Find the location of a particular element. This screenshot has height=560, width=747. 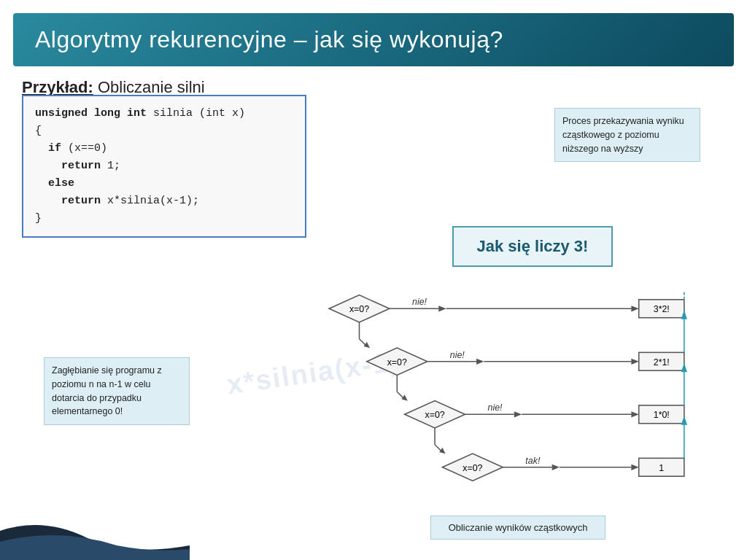

liczy-text: Jak się liczy 3! is located at coordinates (533, 246).